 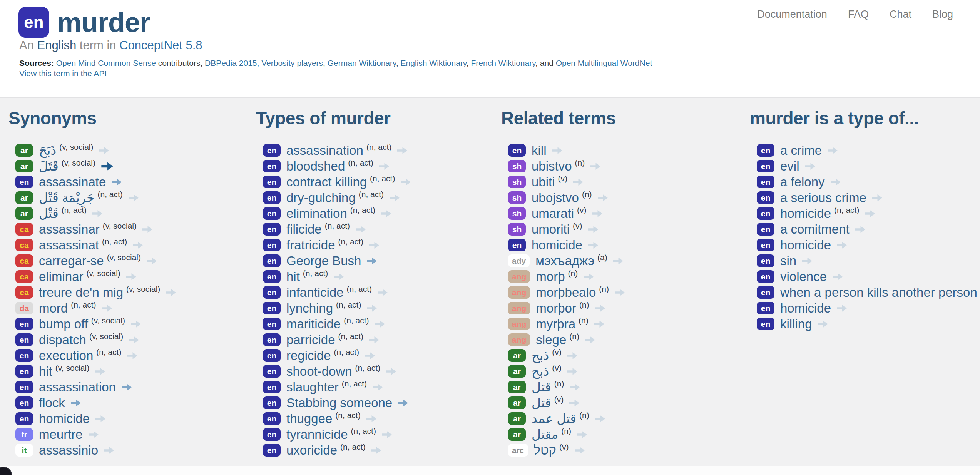 I want to click on link-segment: Open Mind Common Sense, so click(x=106, y=63).